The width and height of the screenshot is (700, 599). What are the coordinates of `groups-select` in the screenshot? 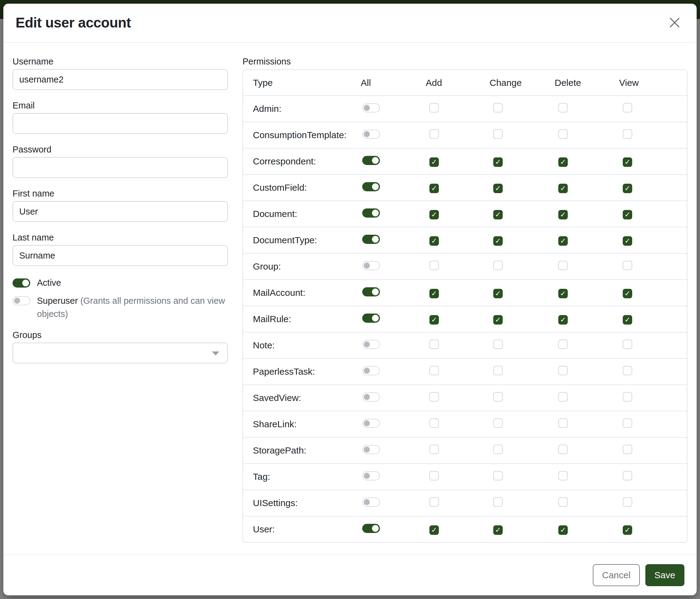 It's located at (120, 353).